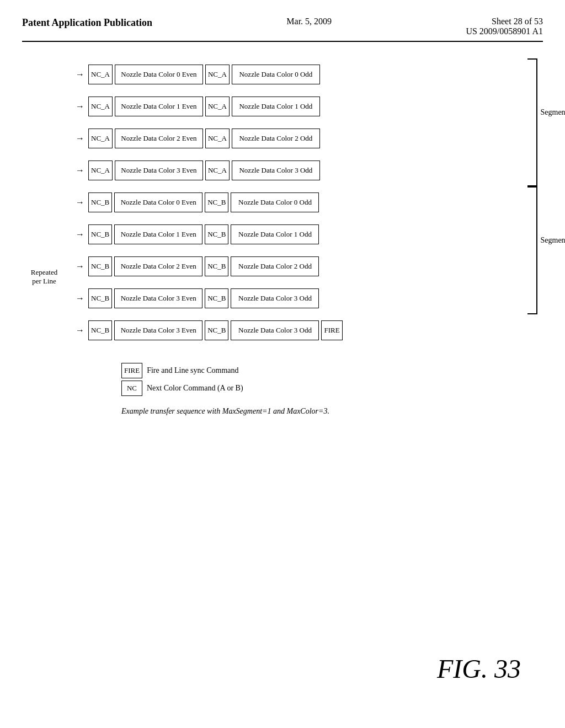 Image resolution: width=565 pixels, height=728 pixels. Describe the element at coordinates (275, 330) in the screenshot. I see `nc-box-9d: Nozzle Data Color 3 Odd` at that location.